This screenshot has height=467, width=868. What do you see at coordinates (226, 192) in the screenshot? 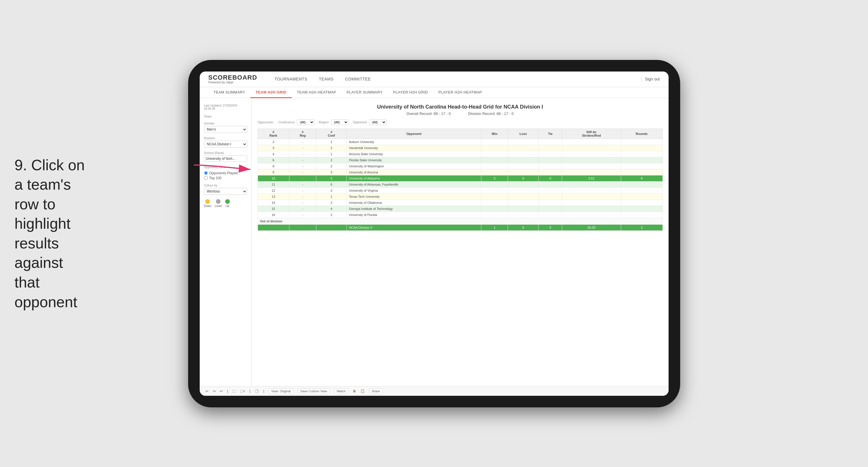
I see `colour-by-select: Win/loss` at bounding box center [226, 192].